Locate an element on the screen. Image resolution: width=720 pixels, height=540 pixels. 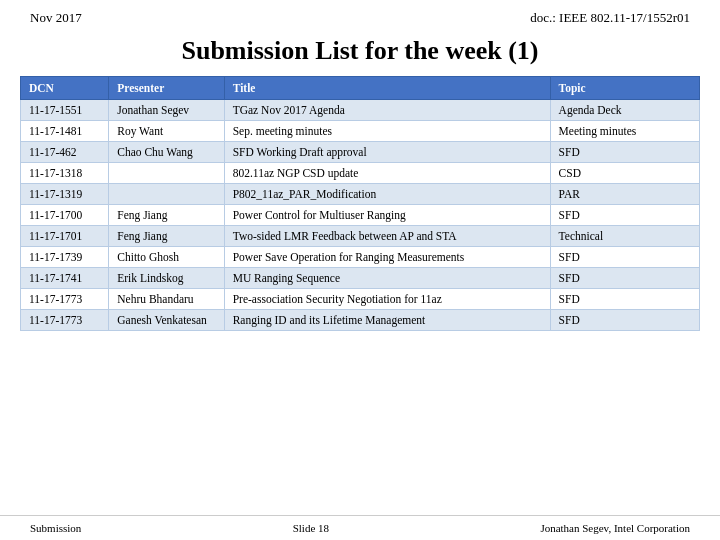
col-header-topic: Topic is located at coordinates (624, 88).